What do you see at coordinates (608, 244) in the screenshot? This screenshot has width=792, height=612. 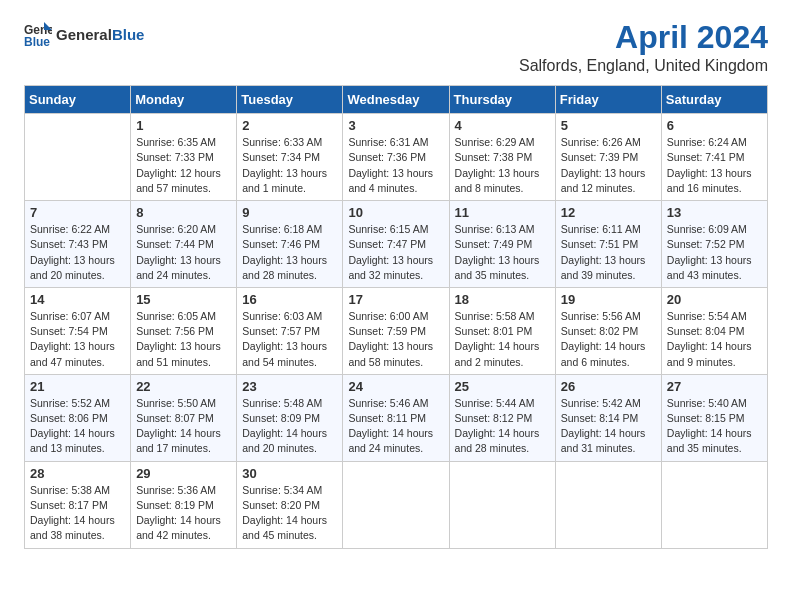 I see `calendar-cell-w2-d6: 12Sunrise: 6:11 AM Sunset: 7:51 PM Dayli…` at bounding box center [608, 244].